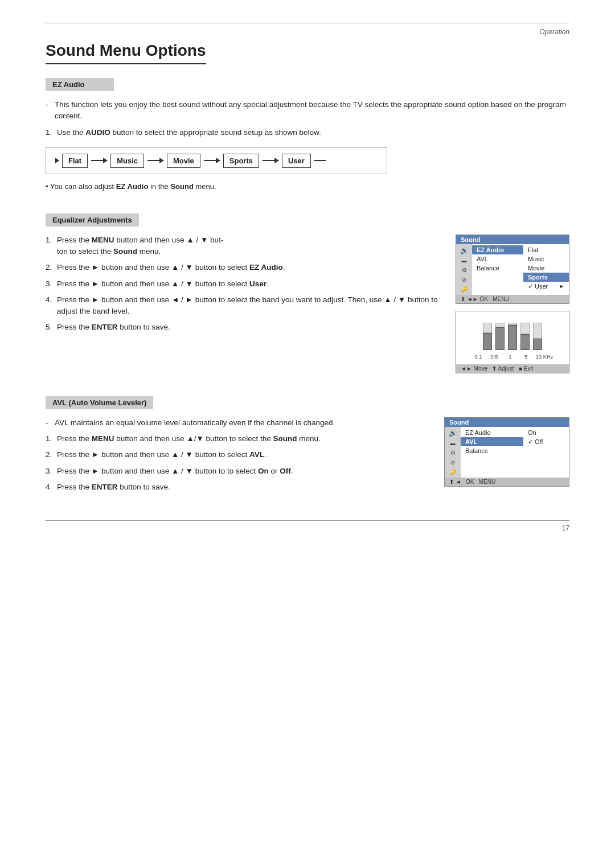 This screenshot has height=868, width=615. What do you see at coordinates (244, 286) in the screenshot?
I see `equalizer-text: 1. Press the MENU button and then use ▲ …` at bounding box center [244, 286].